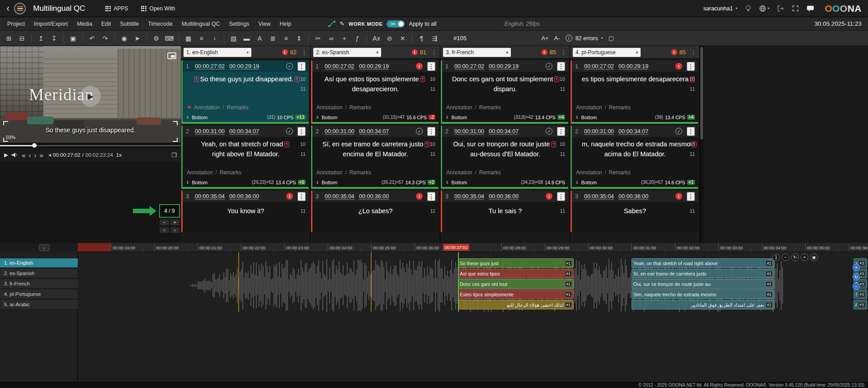 The image size is (868, 388). Describe the element at coordinates (860, 304) in the screenshot. I see `timeline-subtitle-block: لا#3` at that location.